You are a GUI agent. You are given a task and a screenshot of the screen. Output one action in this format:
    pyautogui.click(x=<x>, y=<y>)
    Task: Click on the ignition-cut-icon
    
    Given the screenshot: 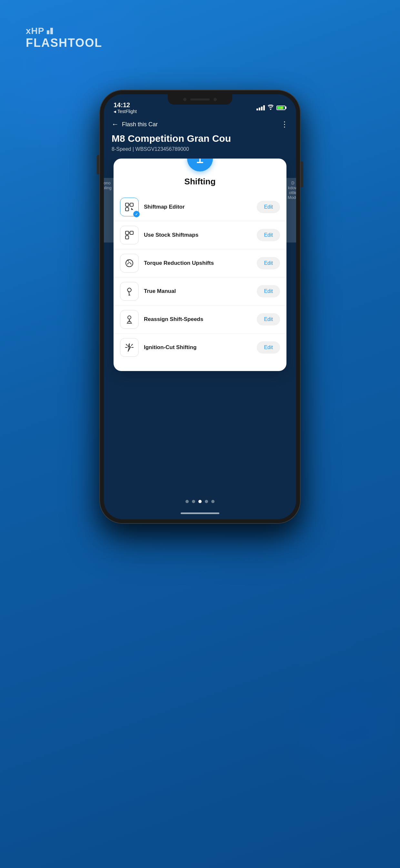 What is the action you would take?
    pyautogui.click(x=129, y=347)
    